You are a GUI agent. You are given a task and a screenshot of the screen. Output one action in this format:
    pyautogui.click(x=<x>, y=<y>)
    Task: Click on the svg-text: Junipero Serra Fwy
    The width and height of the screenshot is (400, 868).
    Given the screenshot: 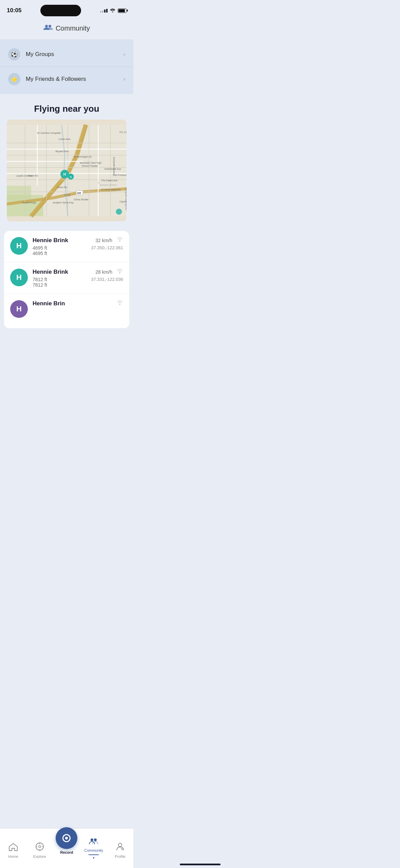 What is the action you would take?
    pyautogui.click(x=63, y=203)
    